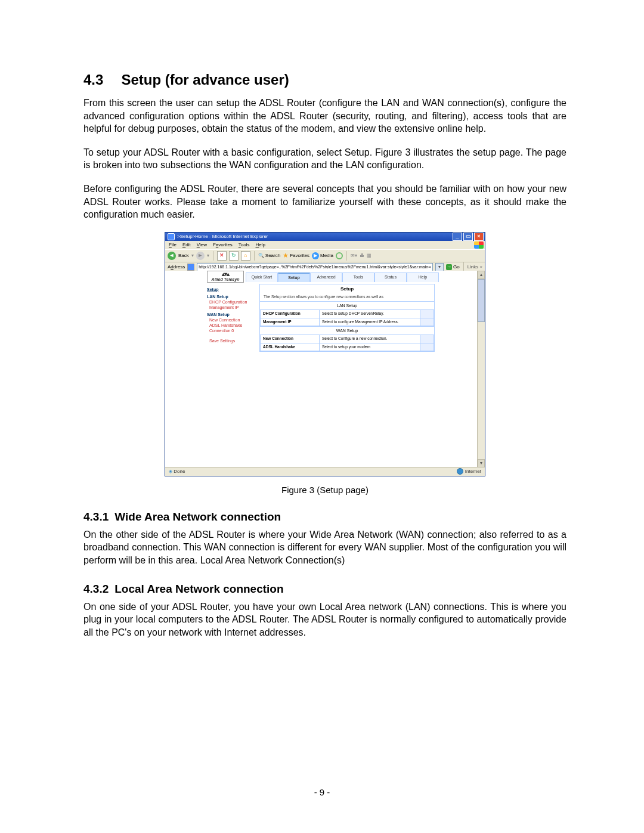 This screenshot has height=833, width=644. What do you see at coordinates (191, 267) in the screenshot?
I see `page-favicon` at bounding box center [191, 267].